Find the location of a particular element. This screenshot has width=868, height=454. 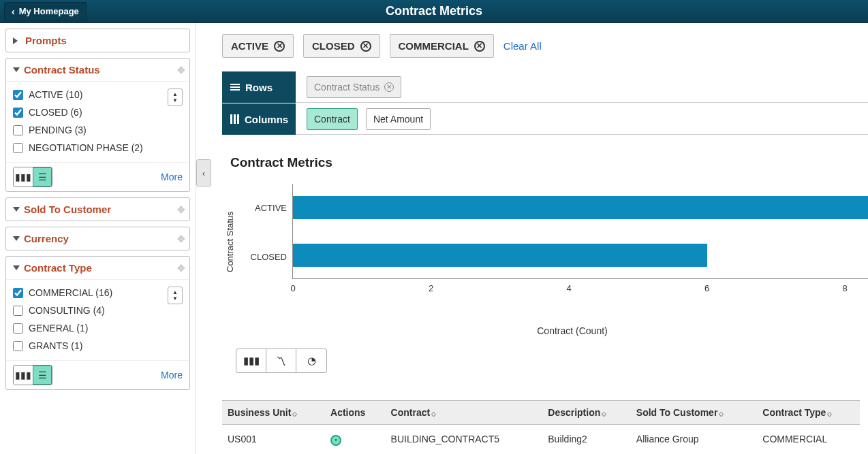

chip-active: ACTIVE ✕ is located at coordinates (258, 46).